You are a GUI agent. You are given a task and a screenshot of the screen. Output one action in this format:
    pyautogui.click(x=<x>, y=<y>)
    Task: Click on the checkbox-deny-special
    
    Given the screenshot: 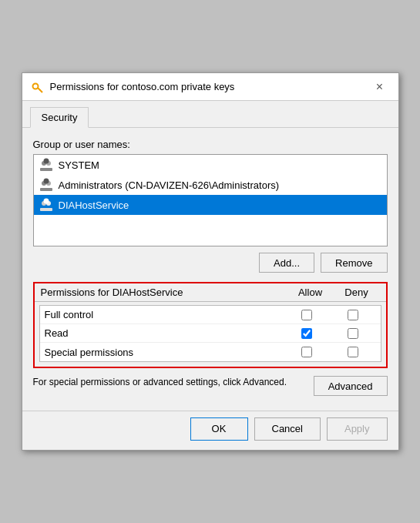 What is the action you would take?
    pyautogui.click(x=353, y=352)
    